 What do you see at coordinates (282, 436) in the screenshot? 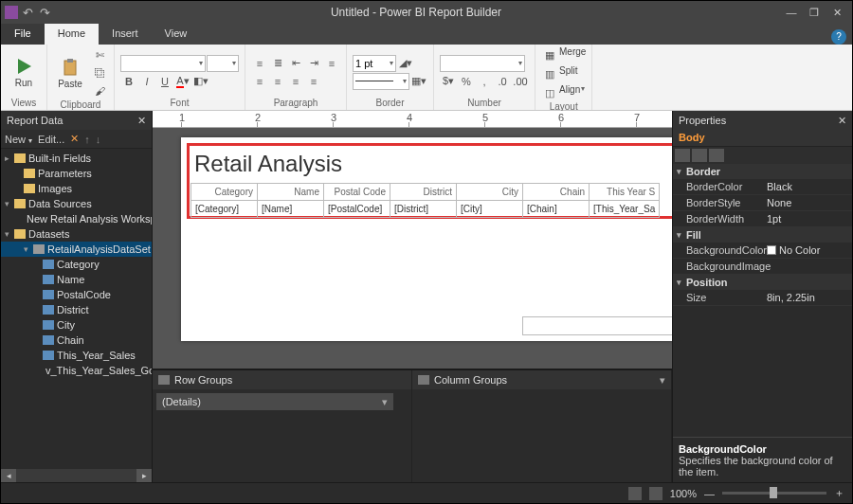
I see `row-groups-body: (Details)▾` at bounding box center [282, 436].